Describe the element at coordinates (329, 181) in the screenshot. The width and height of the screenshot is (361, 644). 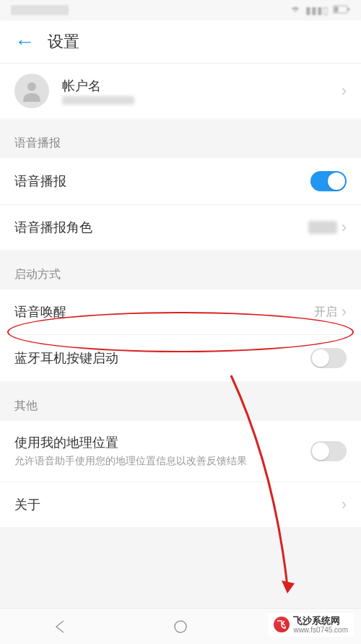
I see `voice-broadcast-toggle` at that location.